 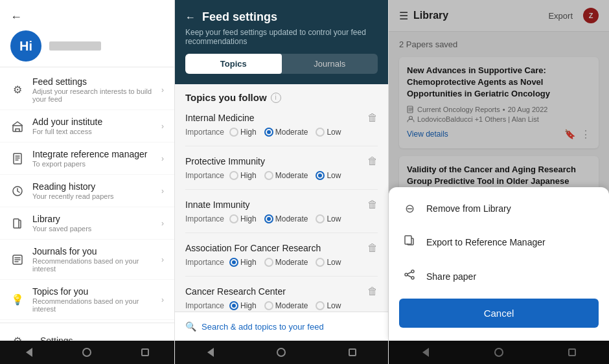 What do you see at coordinates (75, 46) in the screenshot?
I see `user-name-placeholder` at bounding box center [75, 46].